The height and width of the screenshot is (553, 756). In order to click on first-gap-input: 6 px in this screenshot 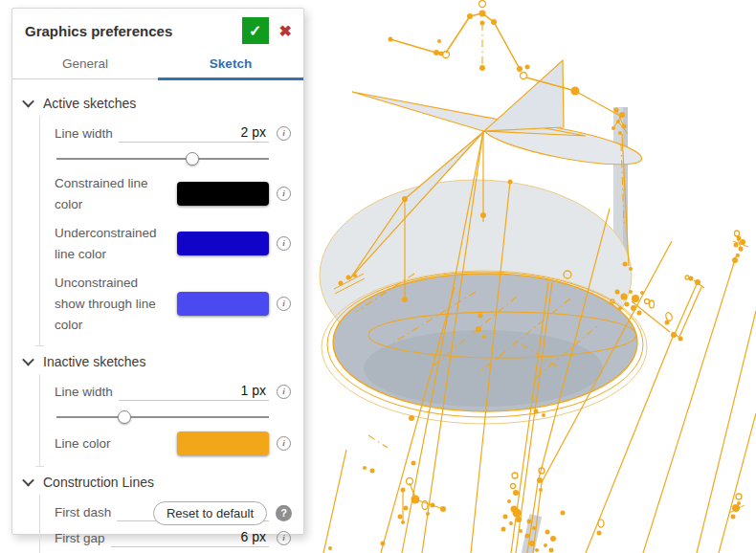, I will do `click(189, 538)`.